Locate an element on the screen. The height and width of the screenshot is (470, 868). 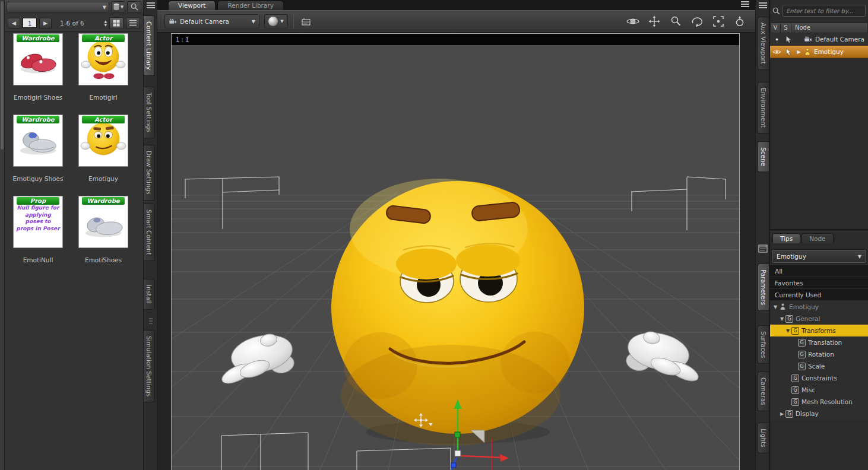
rotate-camera-button is located at coordinates (697, 21).